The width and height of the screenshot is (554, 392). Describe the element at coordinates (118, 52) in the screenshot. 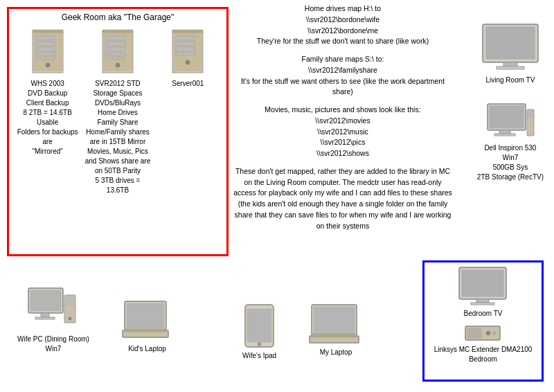

I see `server-tower2-icon` at that location.